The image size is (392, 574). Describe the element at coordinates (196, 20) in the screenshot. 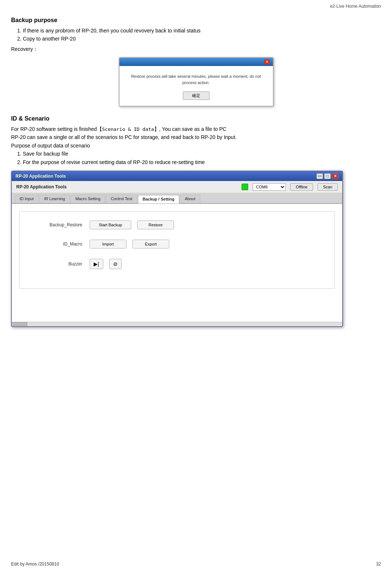

I see `backup-title: Backup purpose` at that location.